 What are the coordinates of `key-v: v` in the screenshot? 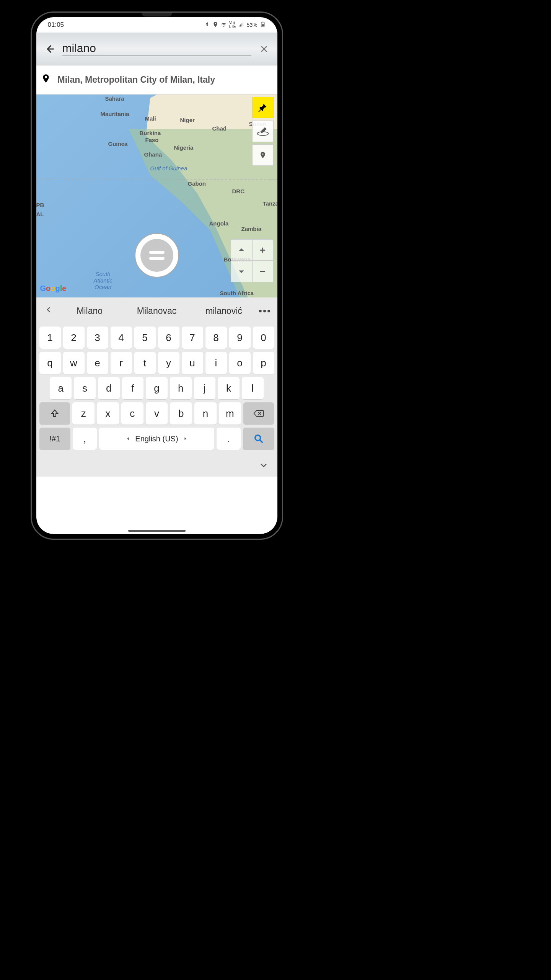 It's located at (157, 413).